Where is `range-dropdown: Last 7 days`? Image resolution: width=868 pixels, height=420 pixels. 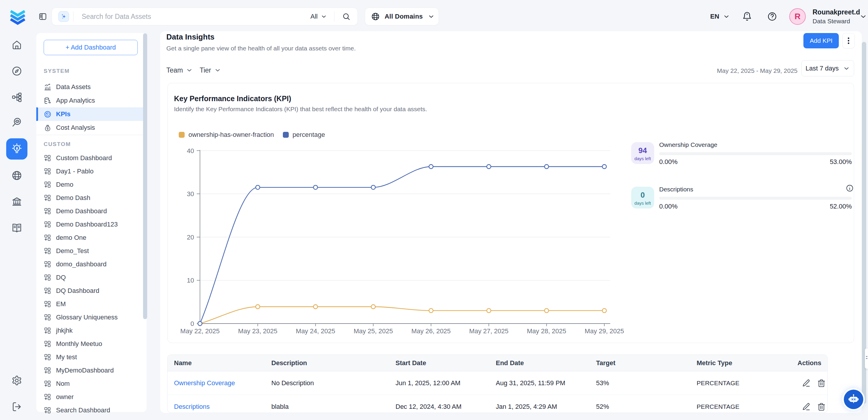
range-dropdown: Last 7 days is located at coordinates (828, 68).